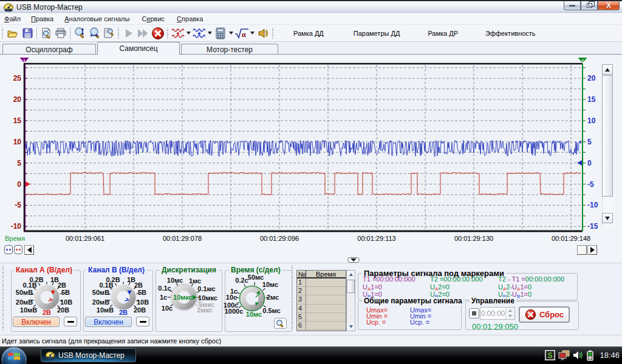 This screenshot has width=622, height=364. What do you see at coordinates (220, 33) in the screenshot?
I see `calculator-button` at bounding box center [220, 33].